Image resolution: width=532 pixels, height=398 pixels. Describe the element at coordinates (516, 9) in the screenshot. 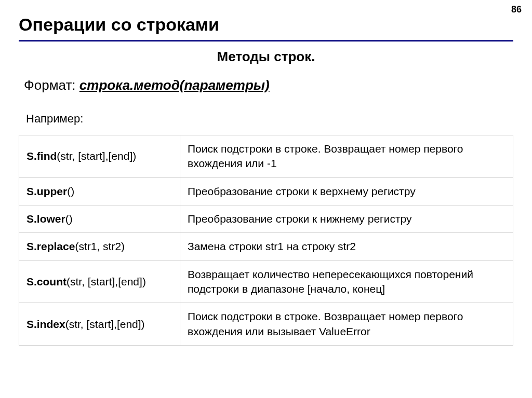

I see `page-number: 86` at that location.